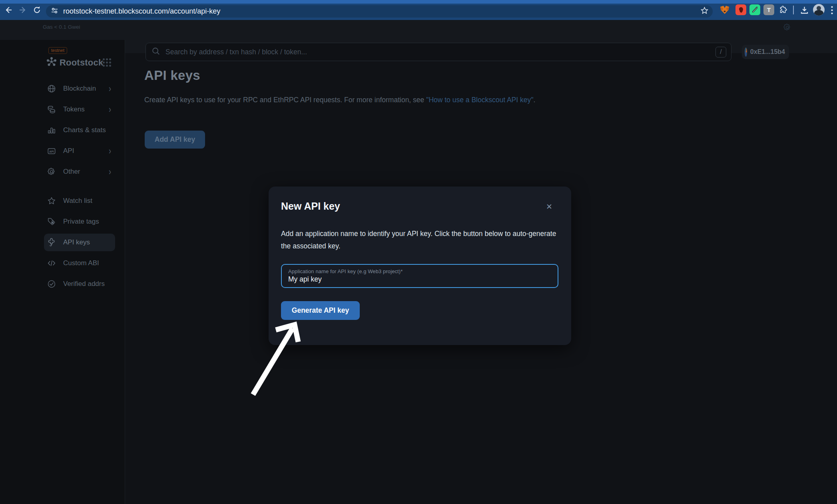  I want to click on window-frame, so click(418, 2).